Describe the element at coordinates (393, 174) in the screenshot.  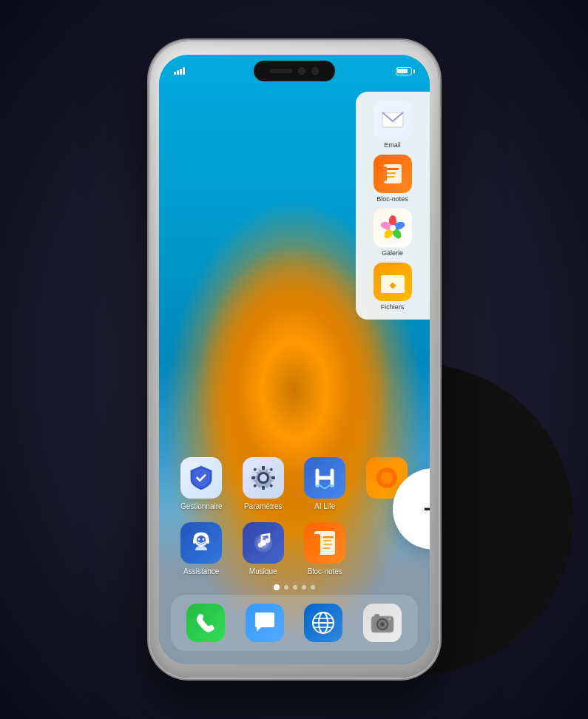
I see `blocnotes-icon` at that location.